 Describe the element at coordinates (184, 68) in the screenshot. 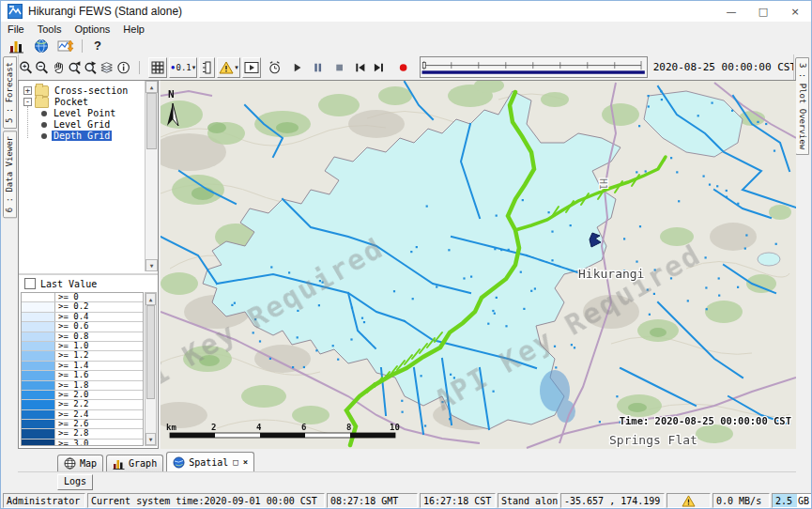

I see `interval-dropdown: ● 0.1 ▾` at that location.